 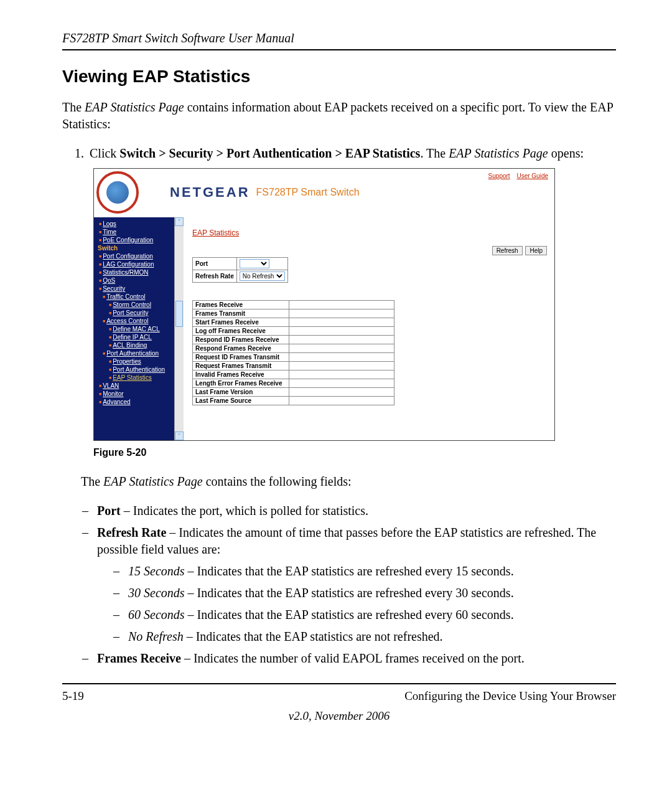 I want to click on footer-version: v2.0, November 2006, so click(x=339, y=716).